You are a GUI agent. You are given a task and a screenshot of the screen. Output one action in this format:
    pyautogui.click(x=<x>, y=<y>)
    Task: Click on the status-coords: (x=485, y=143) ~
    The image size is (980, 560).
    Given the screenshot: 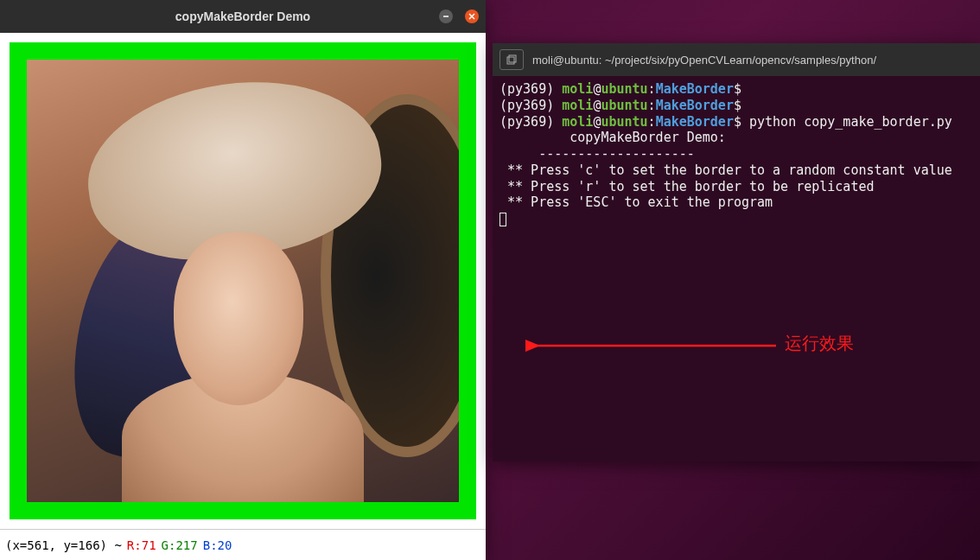 What is the action you would take?
    pyautogui.click(x=64, y=545)
    